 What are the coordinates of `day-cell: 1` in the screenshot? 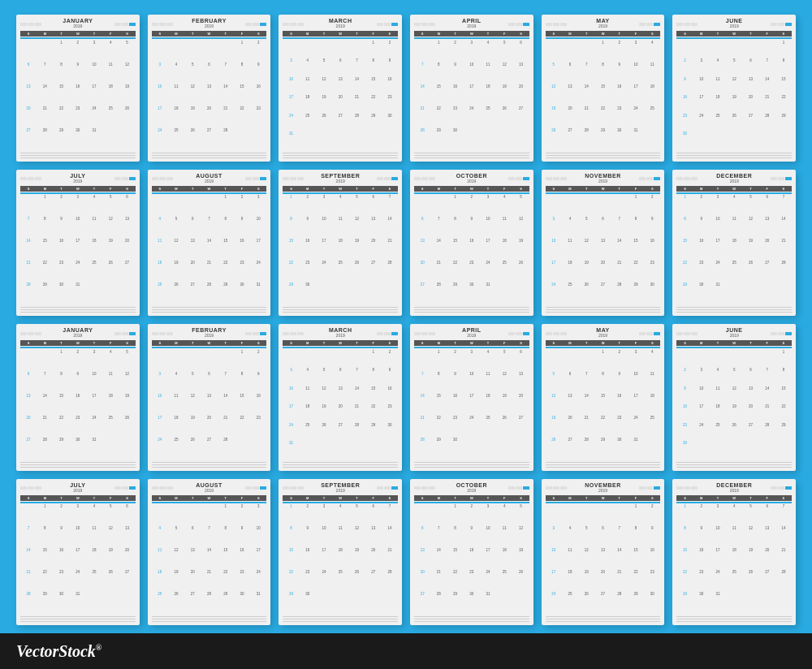 It's located at (784, 359).